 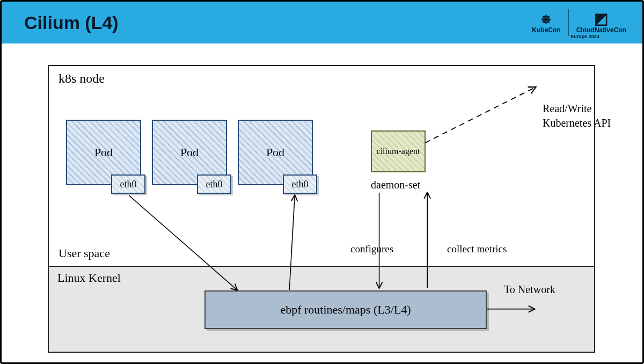 I want to click on logo-separator, so click(x=569, y=23).